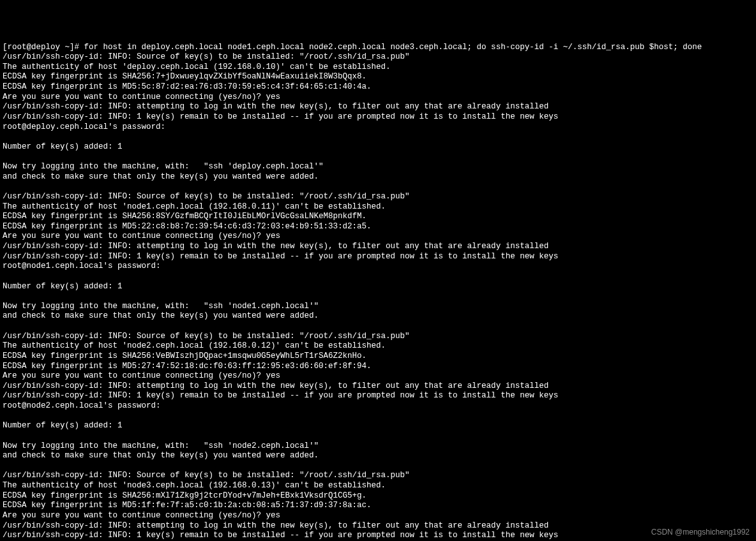  What do you see at coordinates (700, 532) in the screenshot?
I see `watermark-text: CSDN @mengshicheng1992` at bounding box center [700, 532].